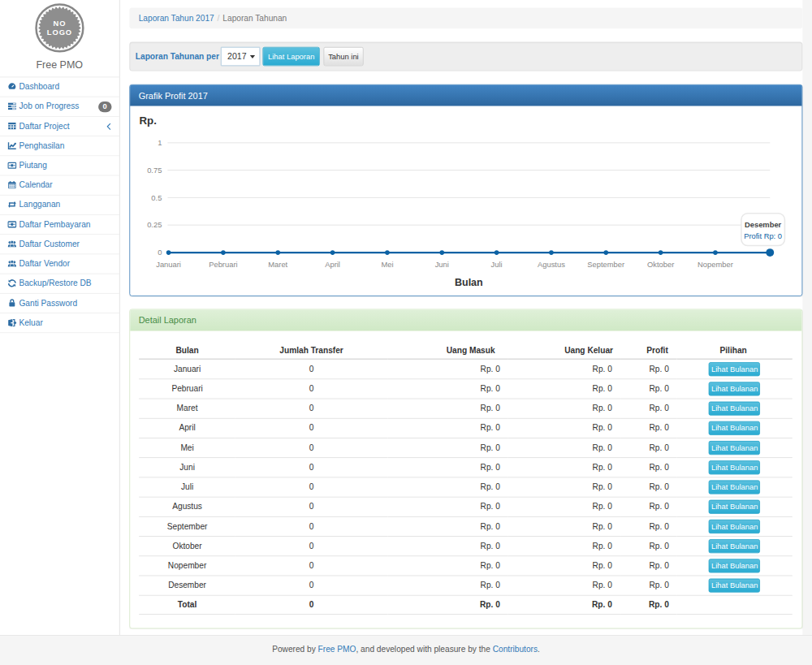 The image size is (812, 665). What do you see at coordinates (715, 265) in the screenshot?
I see `svg-text: Nopember` at bounding box center [715, 265].